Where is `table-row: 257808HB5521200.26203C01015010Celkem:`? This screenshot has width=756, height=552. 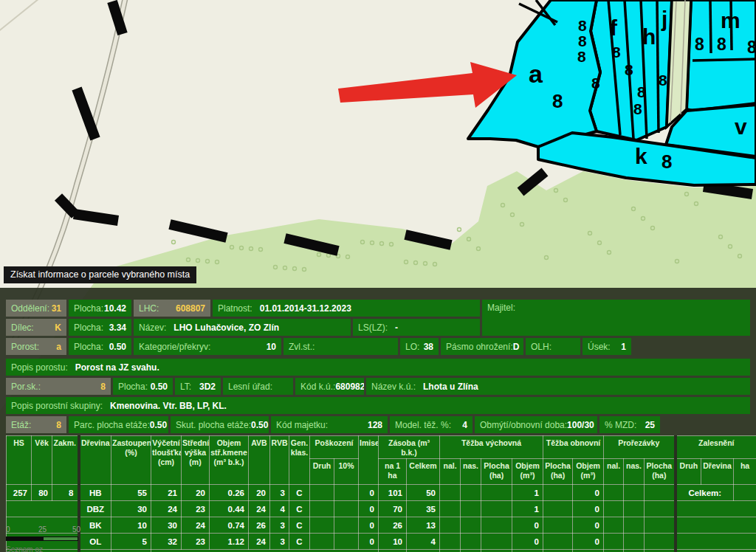 table-row: 257808HB5521200.26203C01015010Celkem: is located at coordinates (381, 493).